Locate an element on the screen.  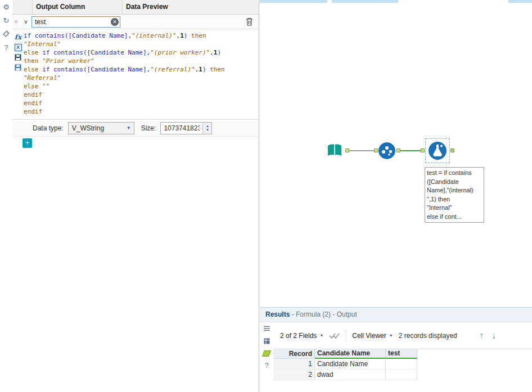
variables-icon: X is located at coordinates (18, 47).